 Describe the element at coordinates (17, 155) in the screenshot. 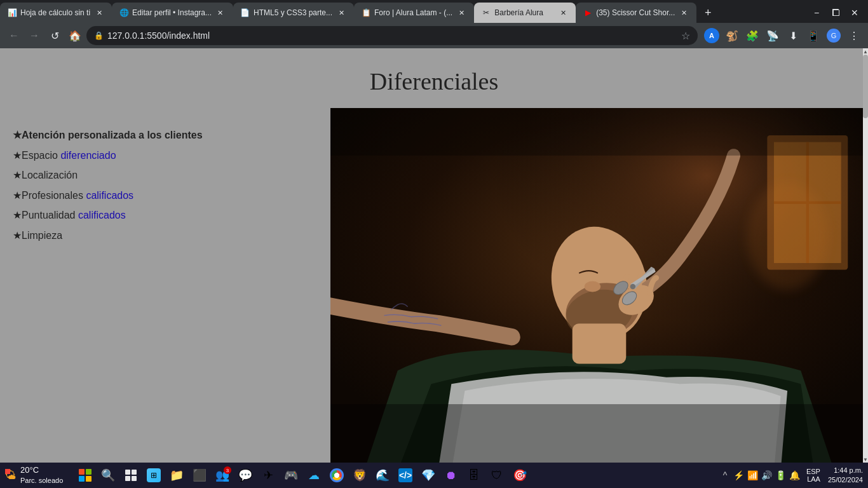

I see `diff-star-2: ★` at that location.